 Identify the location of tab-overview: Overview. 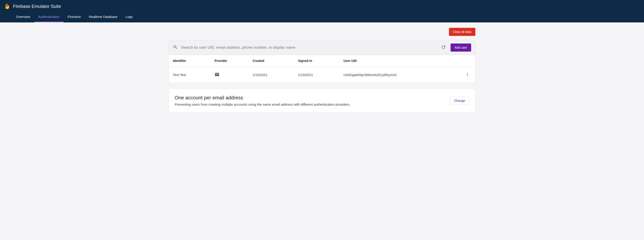
(23, 17).